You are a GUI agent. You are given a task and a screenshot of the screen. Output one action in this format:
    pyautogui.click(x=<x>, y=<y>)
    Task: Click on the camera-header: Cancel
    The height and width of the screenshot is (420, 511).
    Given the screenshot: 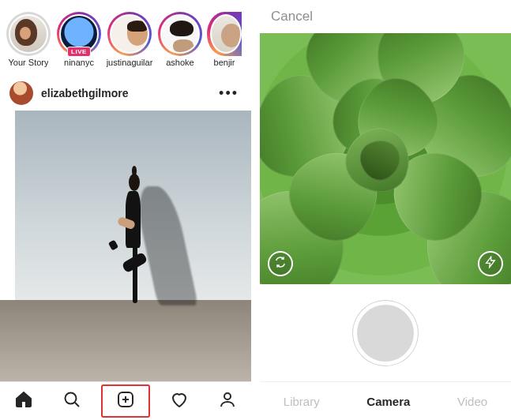 What is the action you would take?
    pyautogui.click(x=385, y=17)
    